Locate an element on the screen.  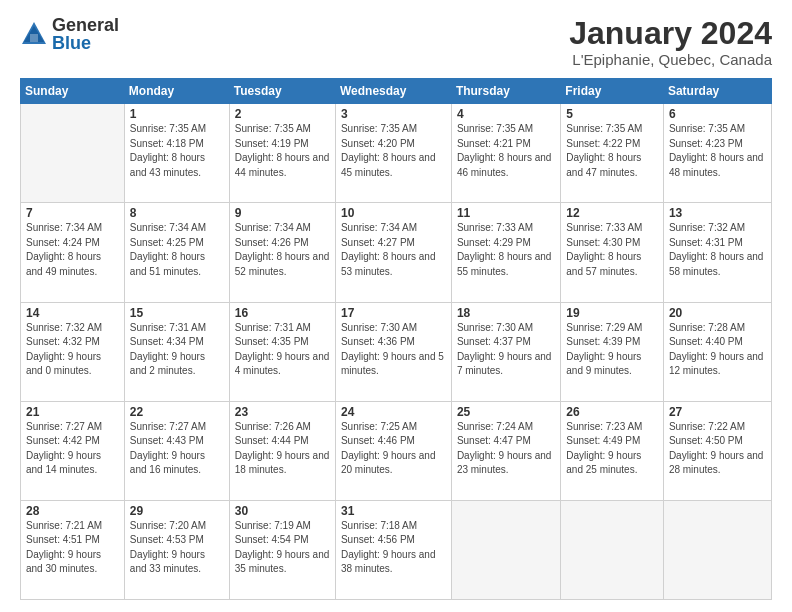
day-number: 30 is located at coordinates (282, 511).